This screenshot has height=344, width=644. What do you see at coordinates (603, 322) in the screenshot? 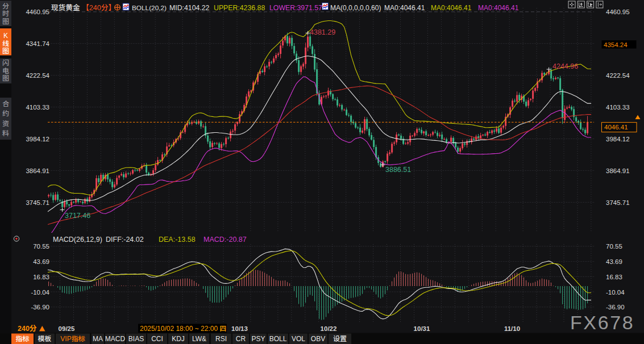
I see `svg-text: FX678` at bounding box center [603, 322].